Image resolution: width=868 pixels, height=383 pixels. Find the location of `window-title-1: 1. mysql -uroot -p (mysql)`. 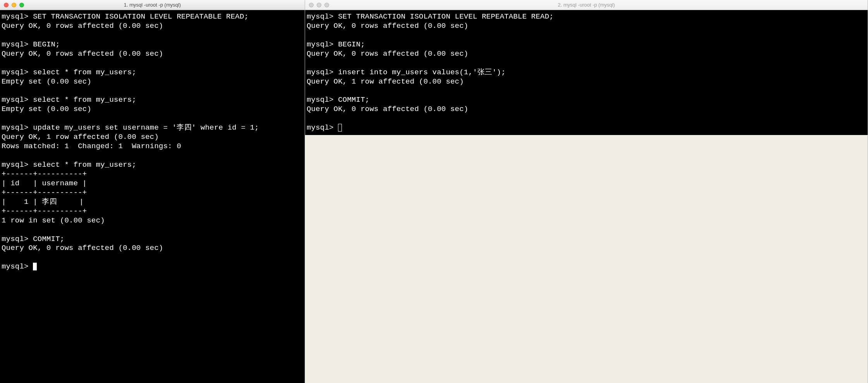

window-title-1: 1. mysql -uroot -p (mysql) is located at coordinates (153, 5).